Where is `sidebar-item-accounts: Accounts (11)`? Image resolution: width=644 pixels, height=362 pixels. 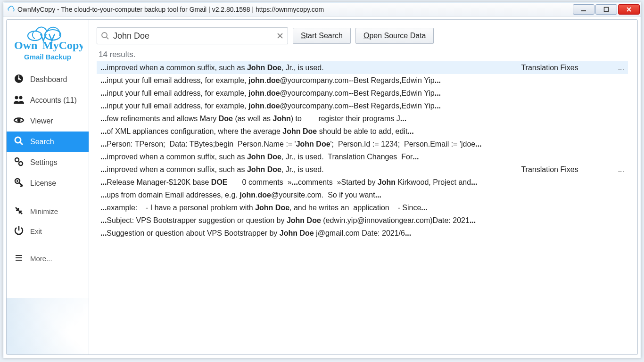 sidebar-item-accounts: Accounts (11) is located at coordinates (48, 100).